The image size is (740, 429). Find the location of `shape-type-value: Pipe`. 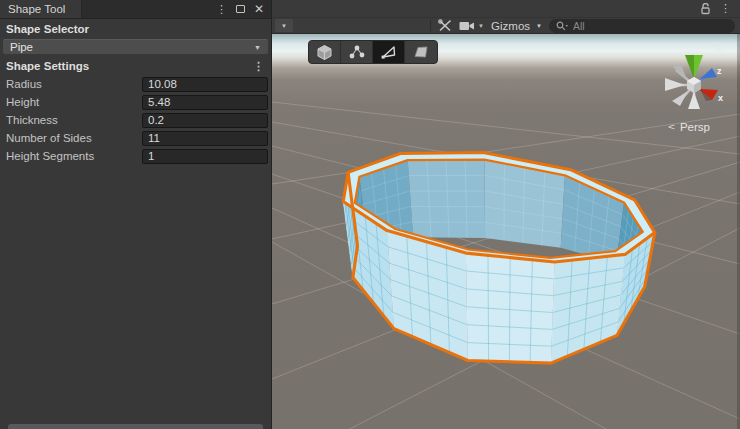

shape-type-value: Pipe is located at coordinates (22, 47).